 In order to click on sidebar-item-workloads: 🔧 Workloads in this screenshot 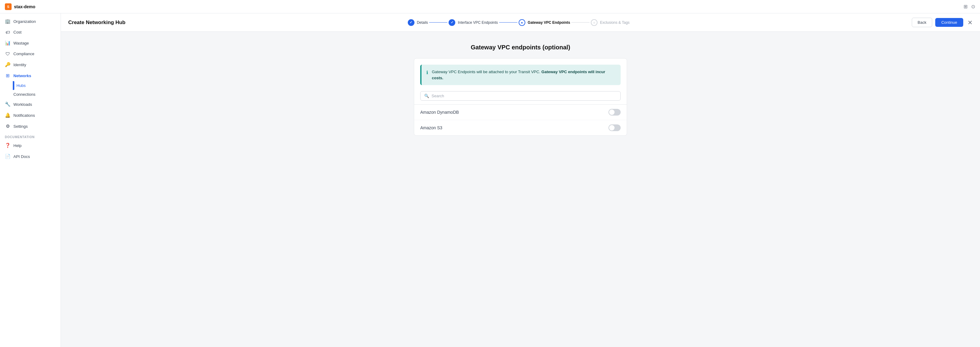, I will do `click(30, 104)`.